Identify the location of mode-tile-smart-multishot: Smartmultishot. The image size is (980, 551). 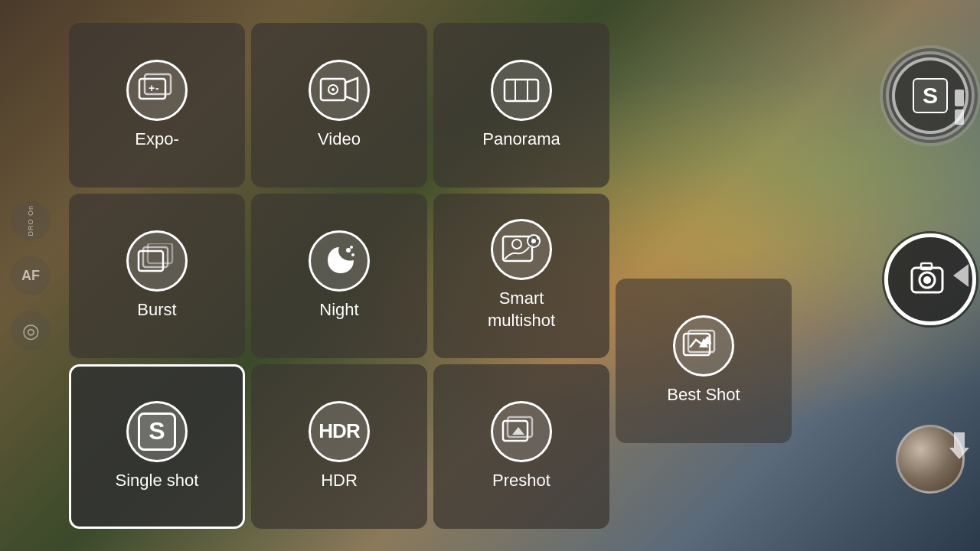
(521, 276).